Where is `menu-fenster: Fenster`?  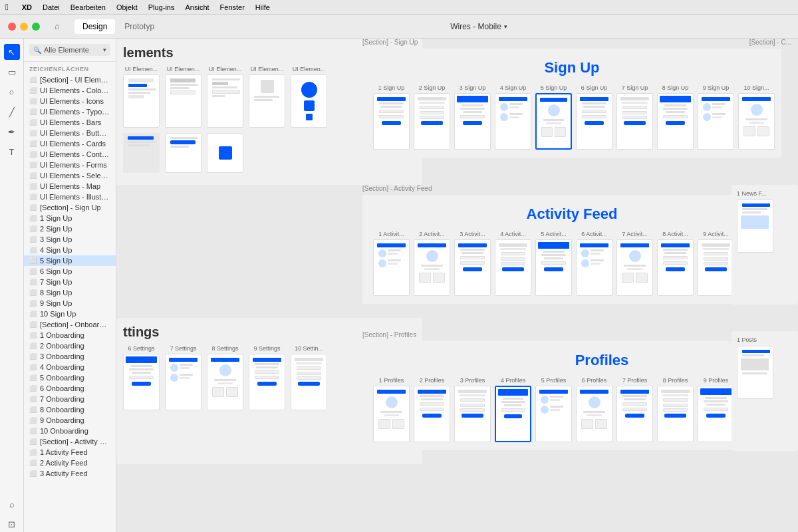 menu-fenster: Fenster is located at coordinates (233, 7).